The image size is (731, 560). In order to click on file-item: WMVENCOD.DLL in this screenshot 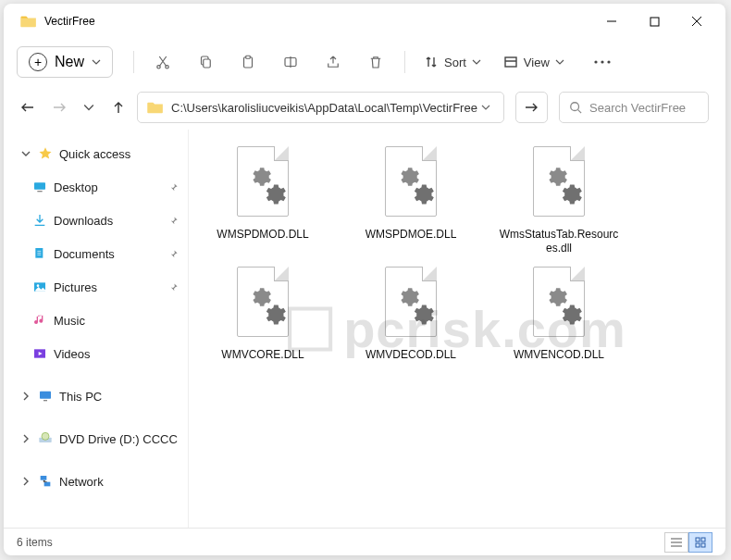, I will do `click(559, 313)`.